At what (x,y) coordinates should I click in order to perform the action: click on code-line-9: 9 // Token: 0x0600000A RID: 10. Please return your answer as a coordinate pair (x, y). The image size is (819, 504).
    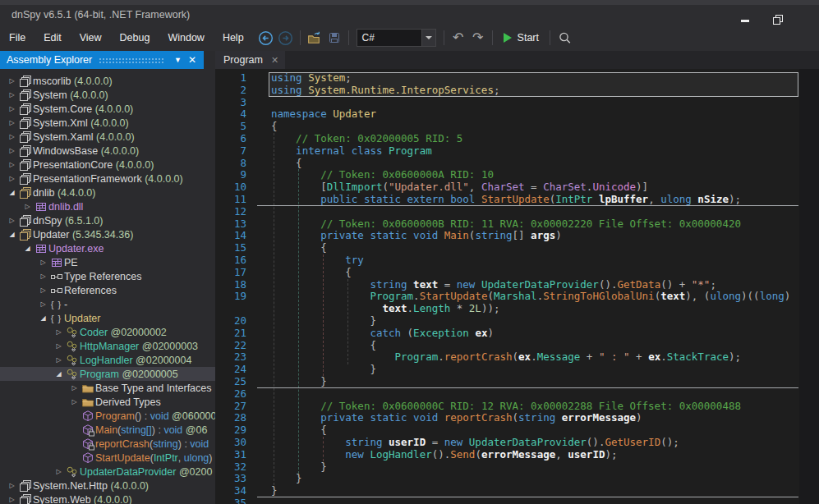
    Looking at the image, I should click on (518, 176).